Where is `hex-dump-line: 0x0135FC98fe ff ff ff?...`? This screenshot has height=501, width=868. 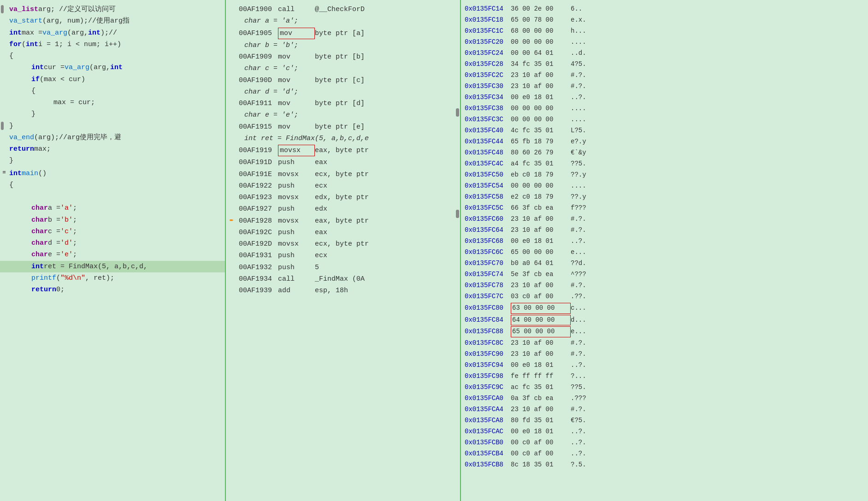
hex-dump-line: 0x0135FC98fe ff ff ff?... is located at coordinates (665, 377).